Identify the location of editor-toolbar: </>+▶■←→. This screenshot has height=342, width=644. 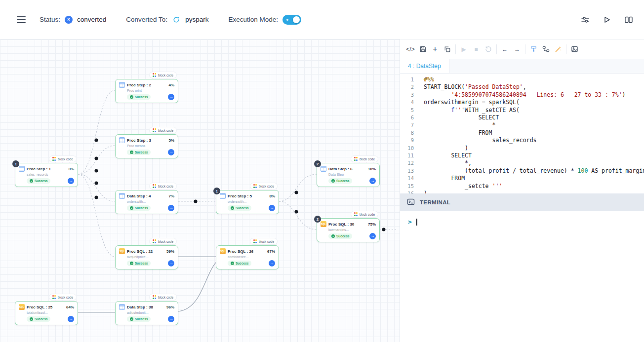
(522, 49).